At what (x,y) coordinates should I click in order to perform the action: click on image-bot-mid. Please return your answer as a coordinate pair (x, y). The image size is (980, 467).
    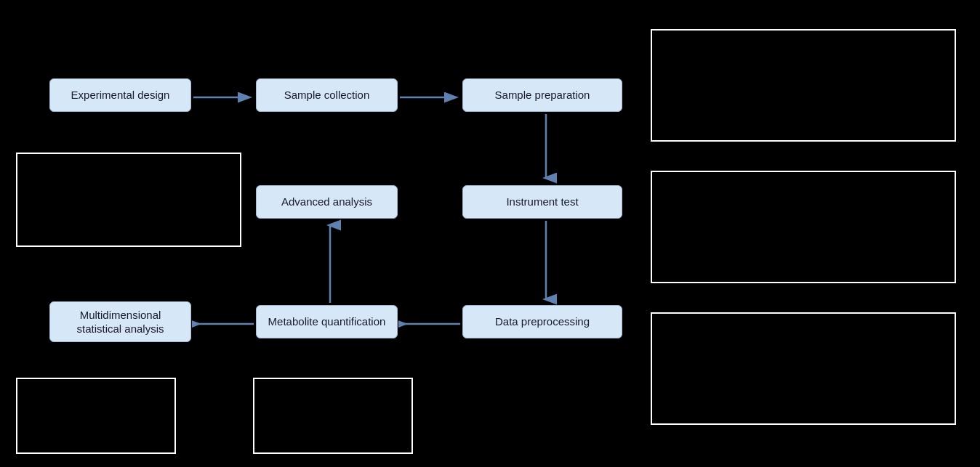
    Looking at the image, I should click on (333, 415).